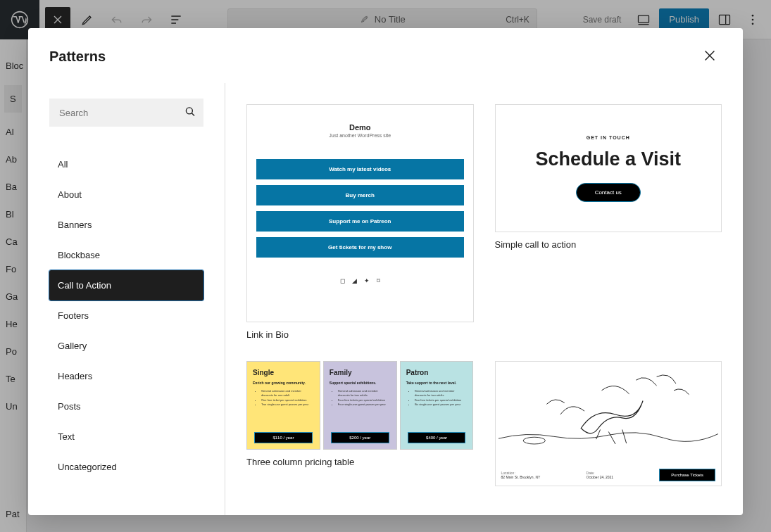  I want to click on category-list: All About Banners Blockbase Call to Acti…, so click(127, 315).